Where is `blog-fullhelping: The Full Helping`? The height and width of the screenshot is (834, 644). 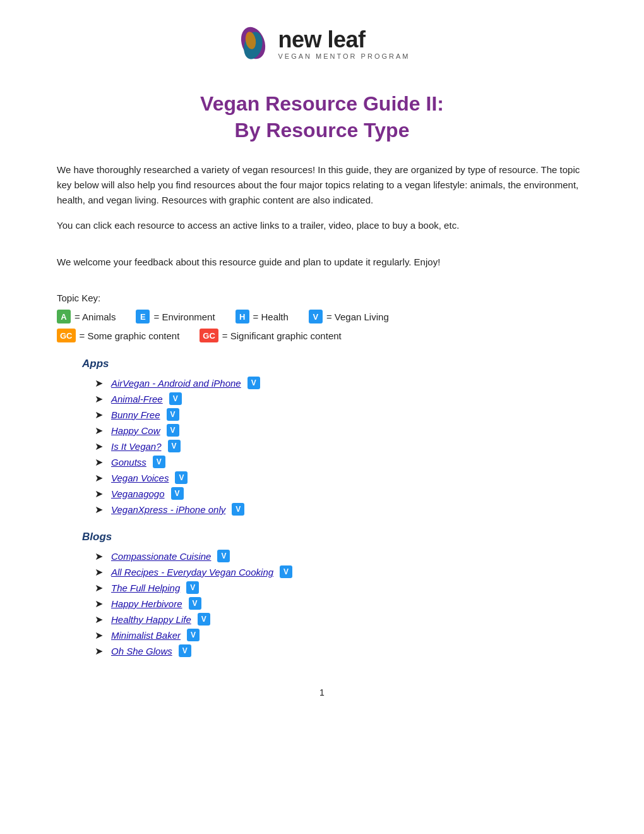
blog-fullhelping: The Full Helping is located at coordinates (145, 588).